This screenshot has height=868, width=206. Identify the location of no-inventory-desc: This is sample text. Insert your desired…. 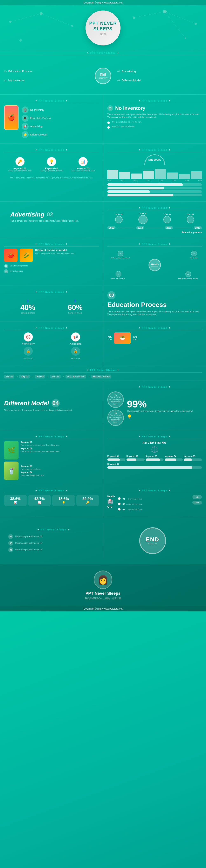
(155, 116).